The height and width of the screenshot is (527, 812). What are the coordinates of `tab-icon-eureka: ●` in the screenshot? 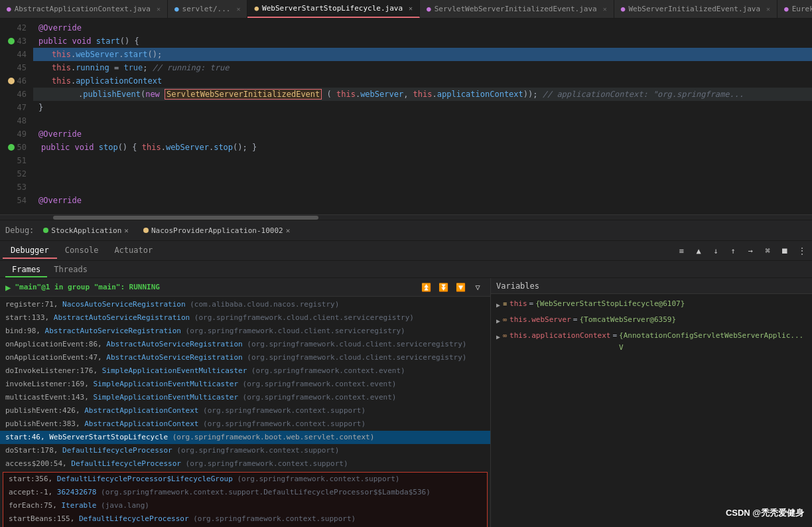 It's located at (787, 9).